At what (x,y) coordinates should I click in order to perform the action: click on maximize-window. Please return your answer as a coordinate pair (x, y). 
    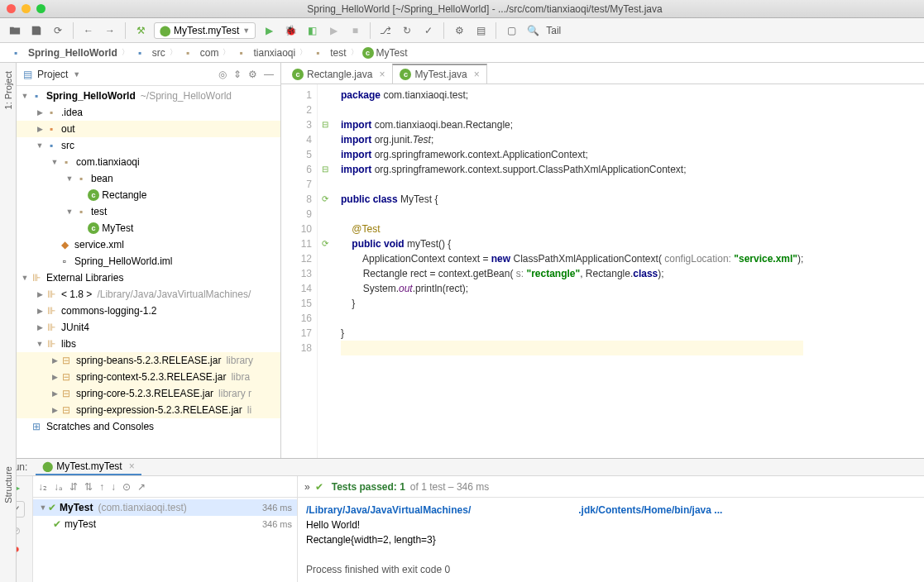
    Looking at the image, I should click on (41, 8).